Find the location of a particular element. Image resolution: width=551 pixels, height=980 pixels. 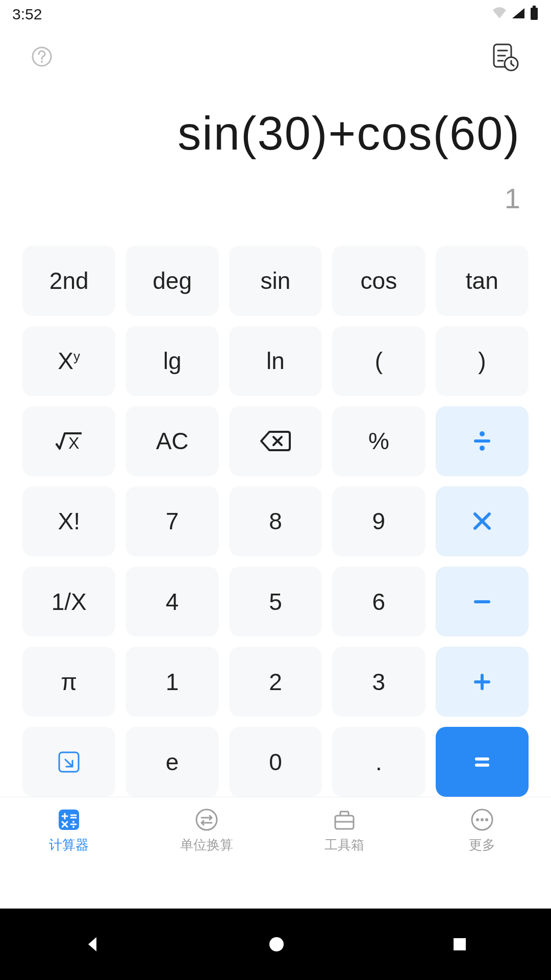

convert-icon is located at coordinates (207, 820).